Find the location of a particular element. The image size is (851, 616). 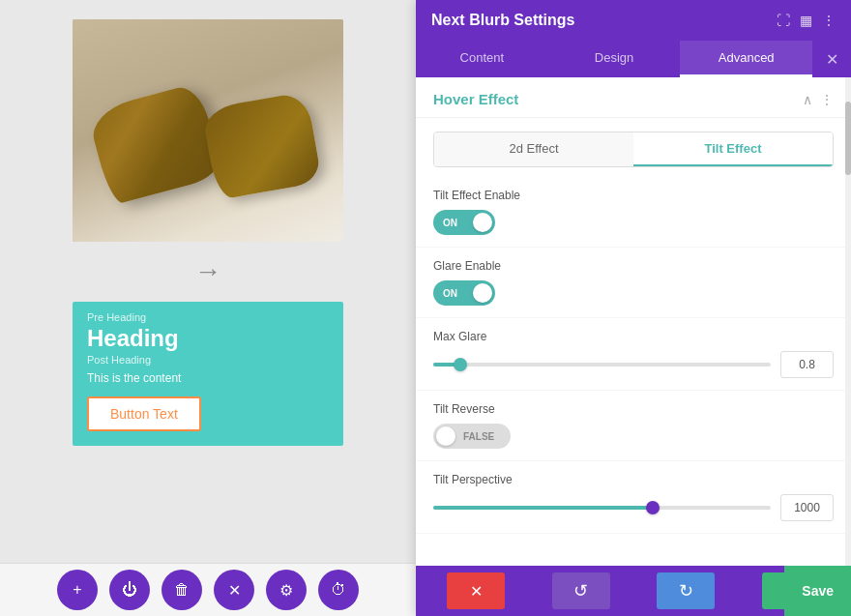

max-glare-slider-track is located at coordinates (602, 365).